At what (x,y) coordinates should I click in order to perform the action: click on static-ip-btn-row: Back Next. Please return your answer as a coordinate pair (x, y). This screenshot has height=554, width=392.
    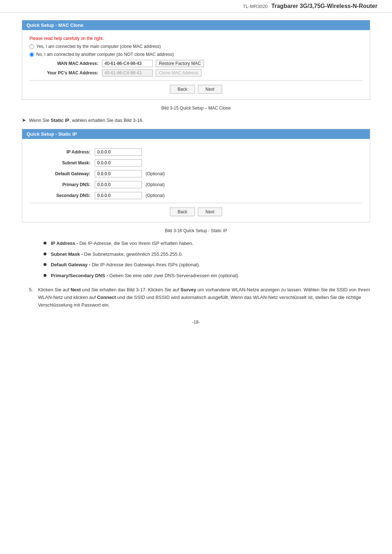
    Looking at the image, I should click on (196, 212).